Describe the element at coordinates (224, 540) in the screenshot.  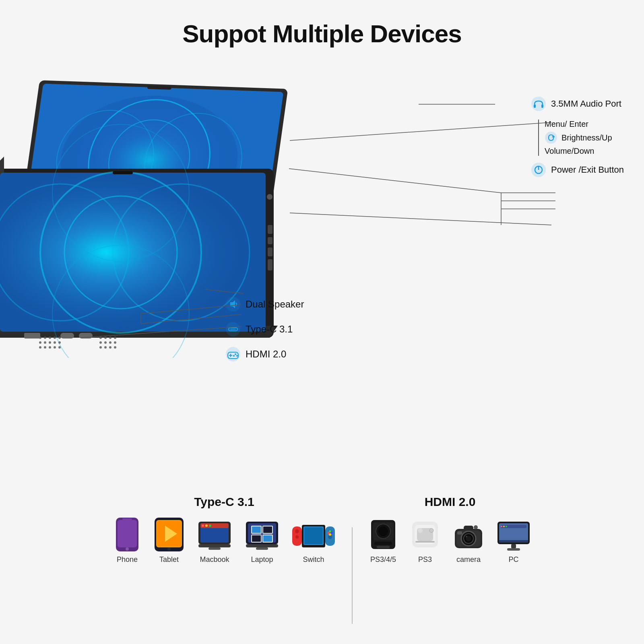
I see `typec-devices-row: Phone Tablet` at that location.